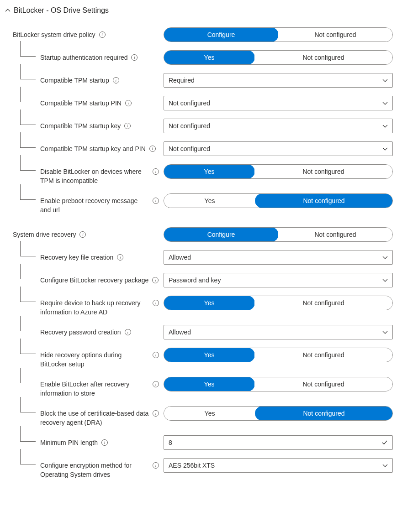 Image resolution: width=402 pixels, height=532 pixels. What do you see at coordinates (278, 280) in the screenshot?
I see `dropdown-recovery-pkg: Password and key` at bounding box center [278, 280].